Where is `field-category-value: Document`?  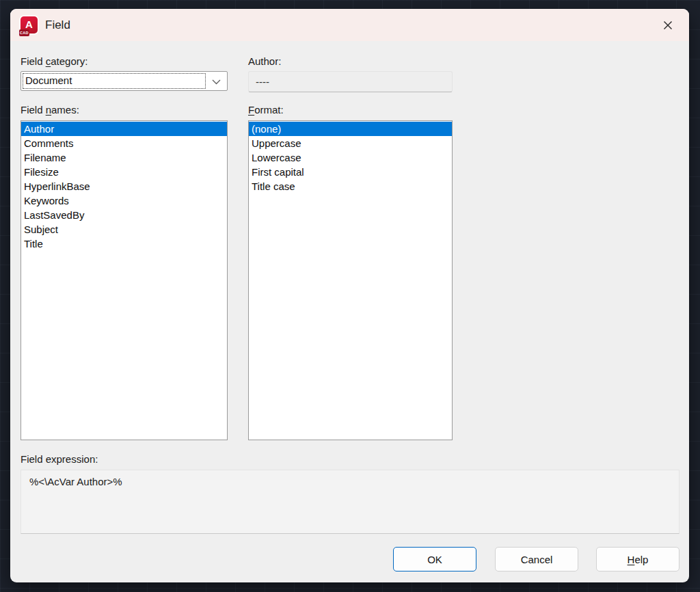 field-category-value: Document is located at coordinates (49, 81).